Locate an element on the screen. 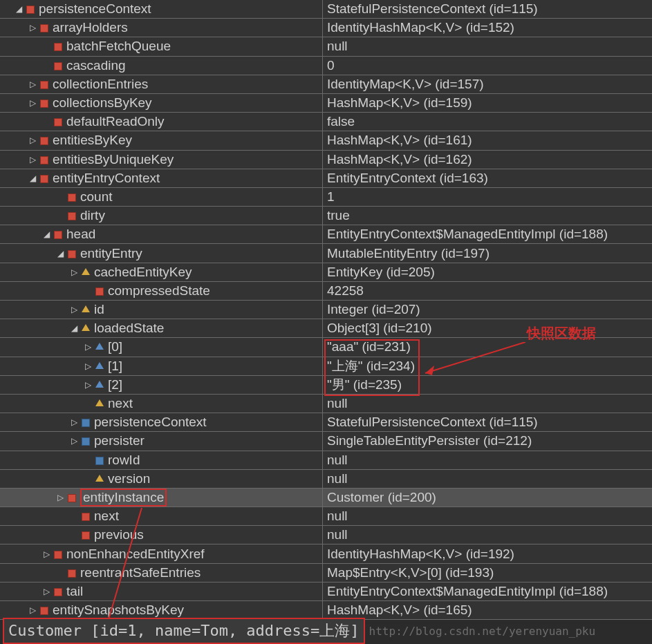 The width and height of the screenshot is (652, 644). table-row: ▷collectionEntriesIdentityMap<K,V> (id=1… is located at coordinates (326, 84).